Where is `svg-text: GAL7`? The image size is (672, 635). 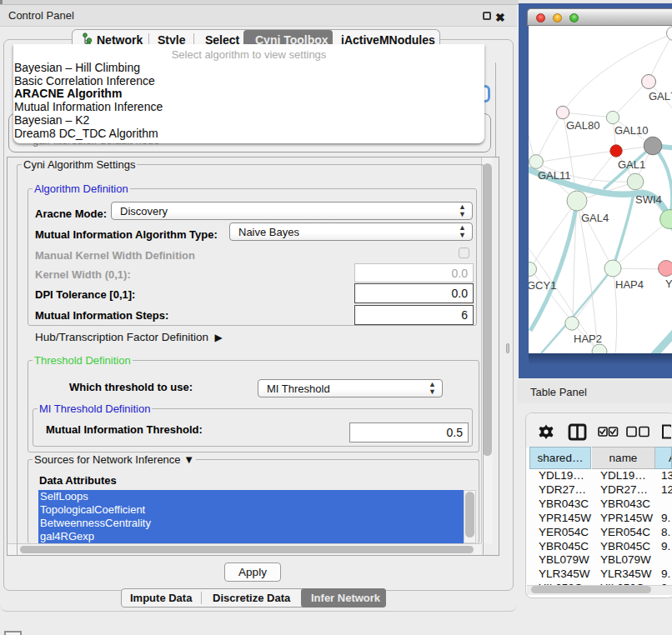 svg-text: GAL7 is located at coordinates (660, 97).